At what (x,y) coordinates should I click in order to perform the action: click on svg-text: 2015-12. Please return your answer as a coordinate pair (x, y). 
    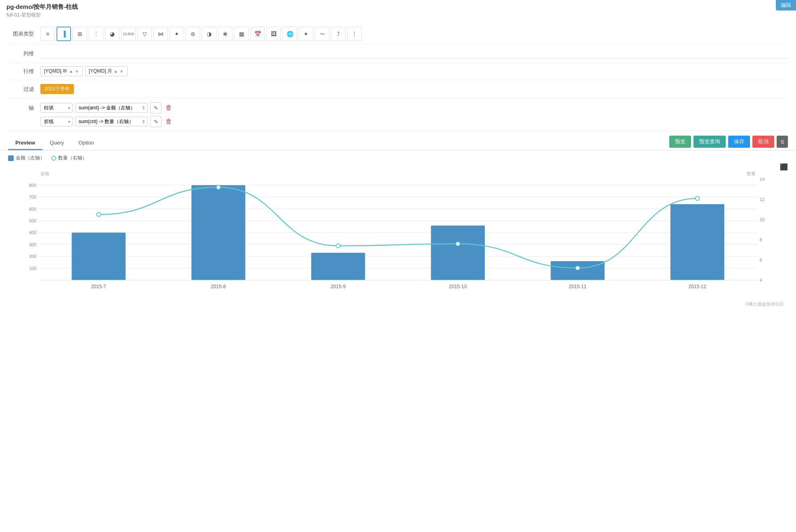
    Looking at the image, I should click on (698, 287).